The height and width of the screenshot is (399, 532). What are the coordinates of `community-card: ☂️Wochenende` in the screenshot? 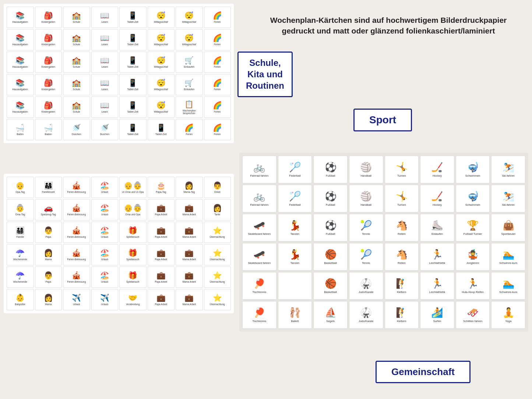 It's located at (20, 255).